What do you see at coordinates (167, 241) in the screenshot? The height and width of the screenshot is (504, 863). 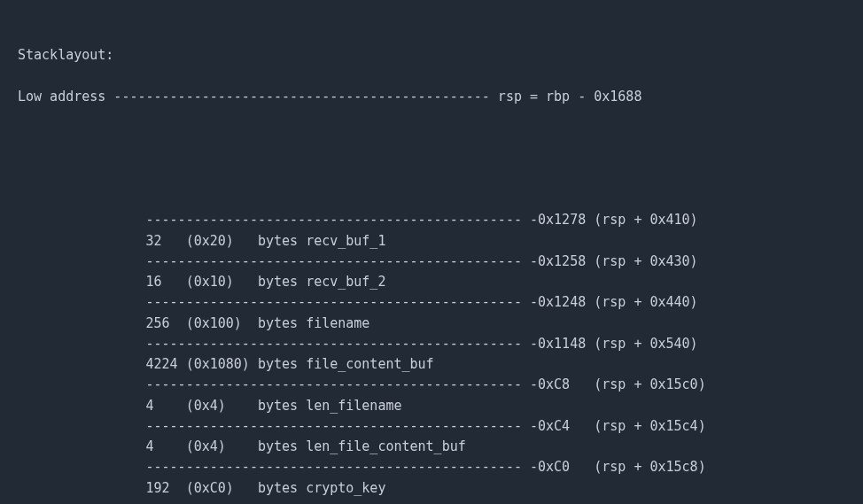 I see `size-decimal: 32` at bounding box center [167, 241].